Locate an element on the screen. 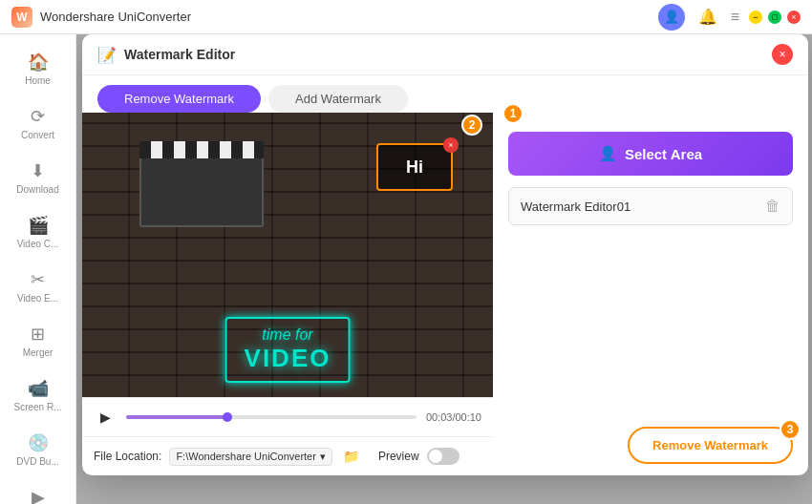 The image size is (812, 504). remove-watermark-button: Remove Watermark 3 is located at coordinates (711, 445).